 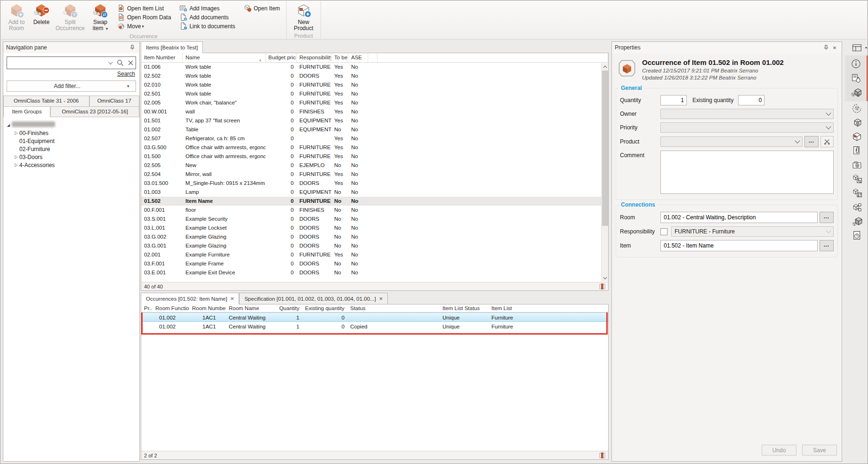 I want to click on item-row: 02.005Work chair, "balance"0FURNITUREYes…, so click(x=375, y=103).